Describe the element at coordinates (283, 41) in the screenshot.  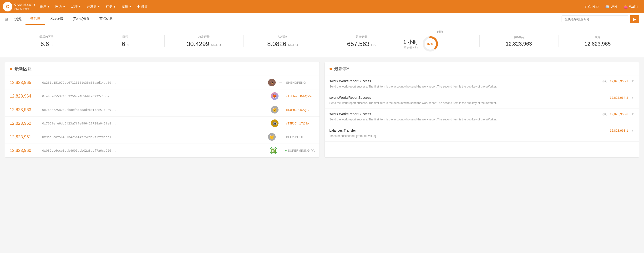
I see `stat-claim-pool: 认领池 8.0826 MCRU` at that location.